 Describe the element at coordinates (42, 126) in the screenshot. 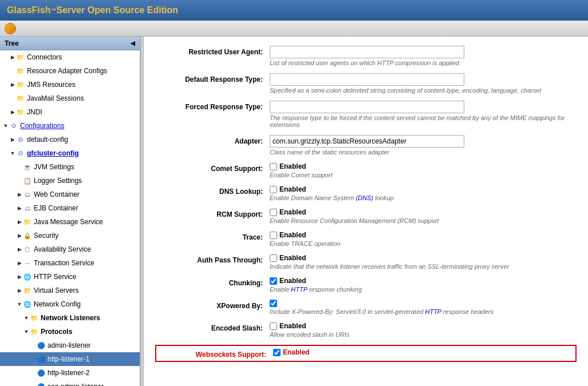

I see `configurations-label: Configurations` at that location.